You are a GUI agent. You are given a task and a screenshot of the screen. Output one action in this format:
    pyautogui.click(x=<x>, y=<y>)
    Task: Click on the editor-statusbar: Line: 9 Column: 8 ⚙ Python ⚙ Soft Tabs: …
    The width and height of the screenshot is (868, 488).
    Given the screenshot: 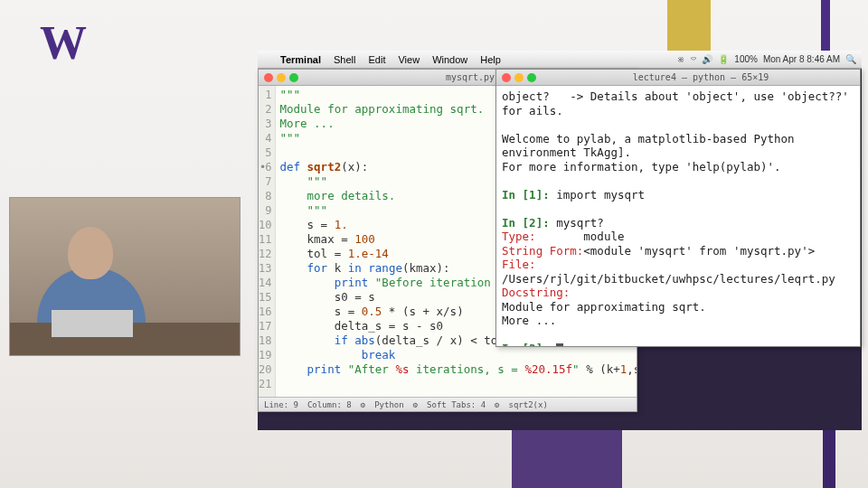 What is the action you would take?
    pyautogui.click(x=448, y=404)
    